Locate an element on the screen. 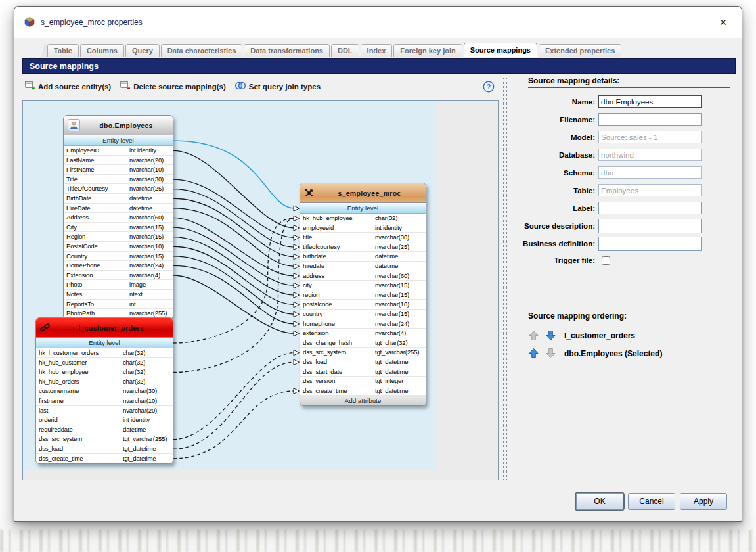 The image size is (756, 552). field-input-model is located at coordinates (650, 137).